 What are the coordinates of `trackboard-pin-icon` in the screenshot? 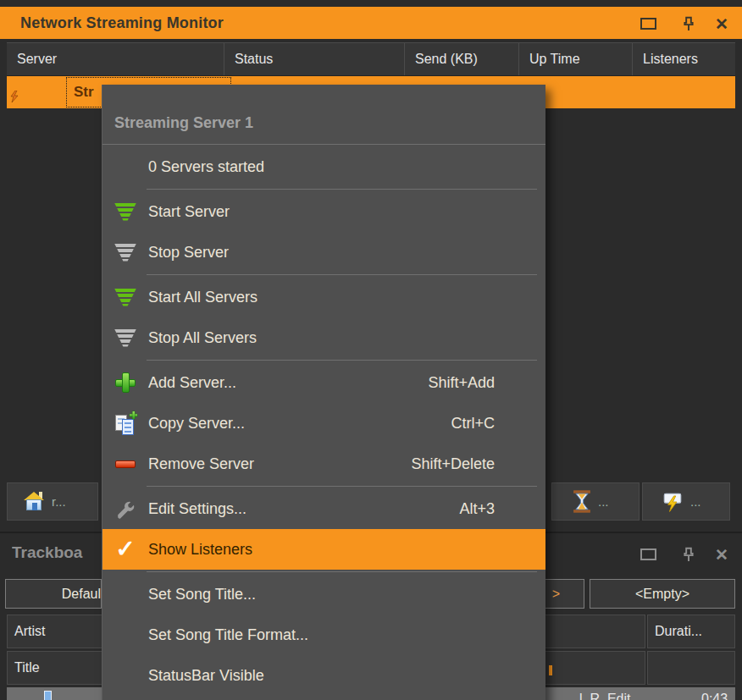 It's located at (689, 554).